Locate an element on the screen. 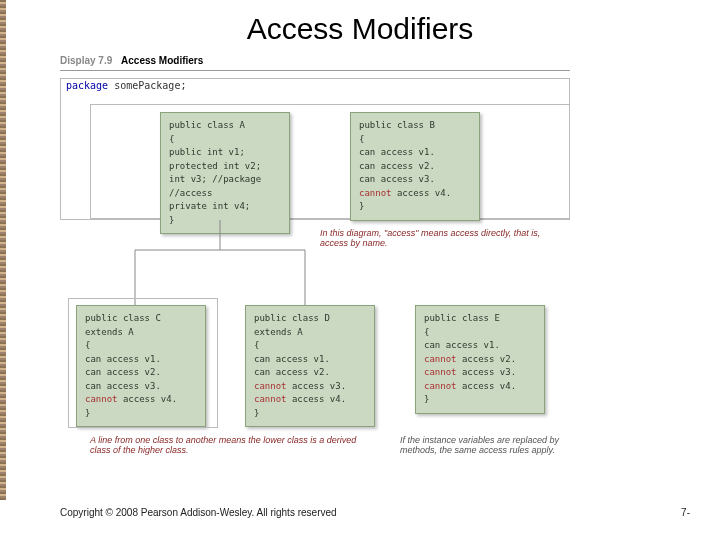 Image resolution: width=720 pixels, height=540 pixels. caption-inheritance-line: A line from one class to another means t… is located at coordinates (230, 445).